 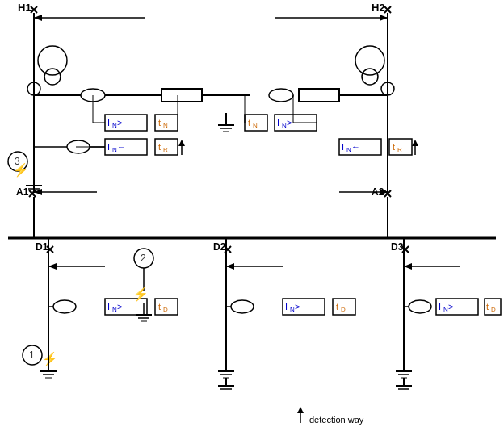 I want to click on in-gt-label-left-top: I, so click(x=108, y=123).